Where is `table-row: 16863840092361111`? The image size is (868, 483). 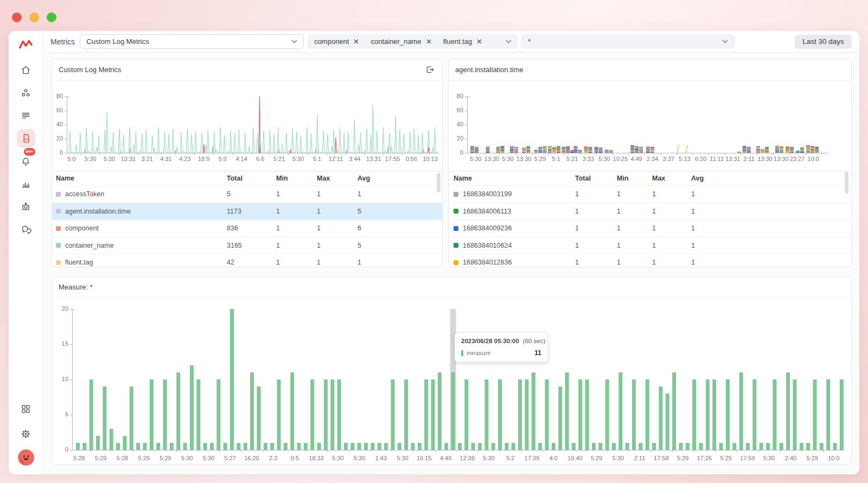
table-row: 16863840092361111 is located at coordinates (650, 228).